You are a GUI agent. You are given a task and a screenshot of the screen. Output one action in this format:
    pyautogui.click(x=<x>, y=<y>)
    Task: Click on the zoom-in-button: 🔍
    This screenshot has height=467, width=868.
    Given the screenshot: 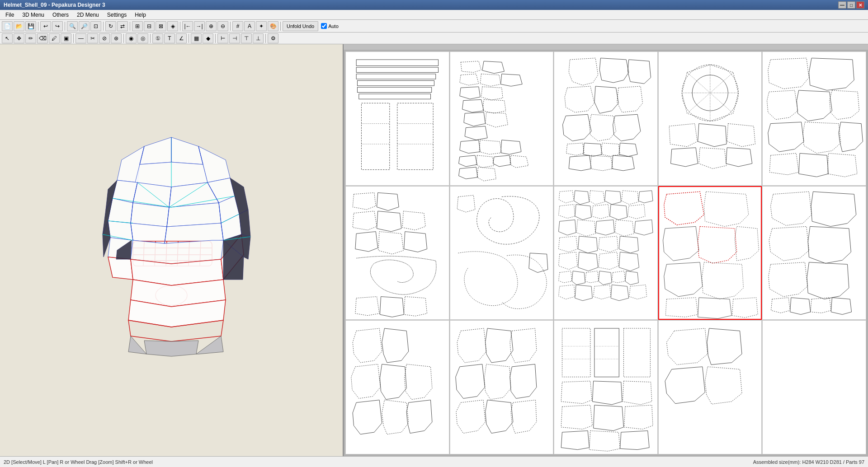 What is the action you would take?
    pyautogui.click(x=72, y=26)
    